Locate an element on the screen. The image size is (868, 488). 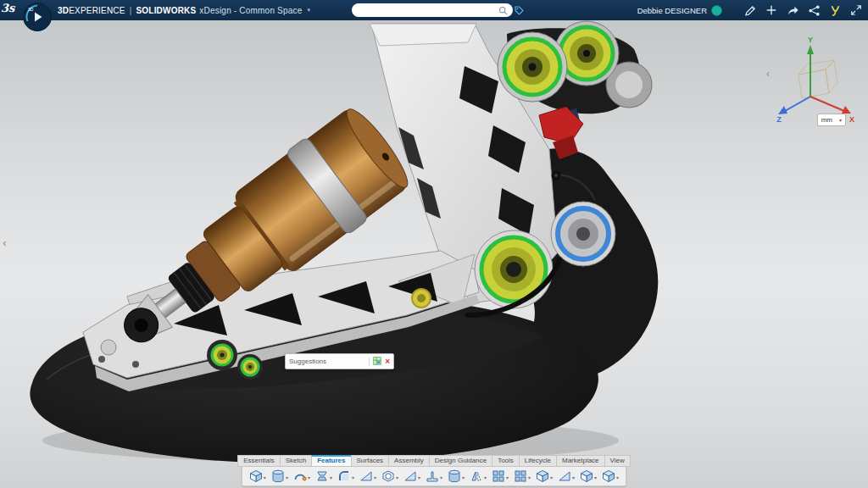
tool-extrude: ▾ is located at coordinates (258, 476).